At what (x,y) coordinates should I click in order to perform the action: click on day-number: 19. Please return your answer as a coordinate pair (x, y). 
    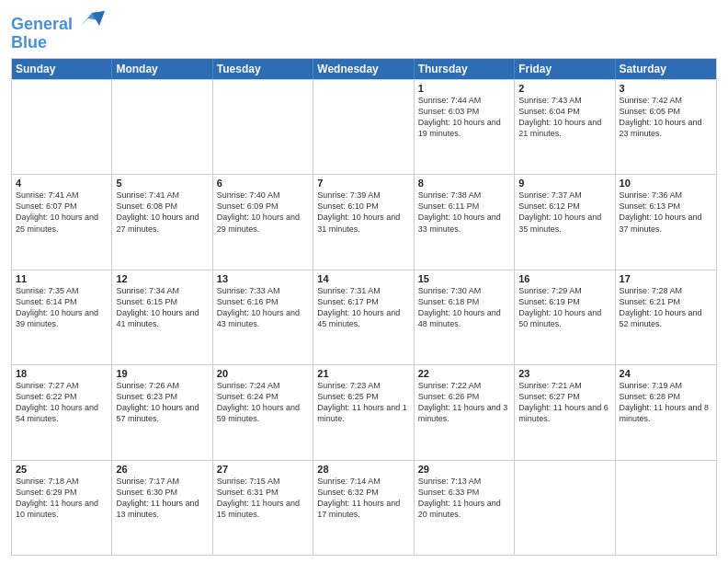
    Looking at the image, I should click on (162, 373).